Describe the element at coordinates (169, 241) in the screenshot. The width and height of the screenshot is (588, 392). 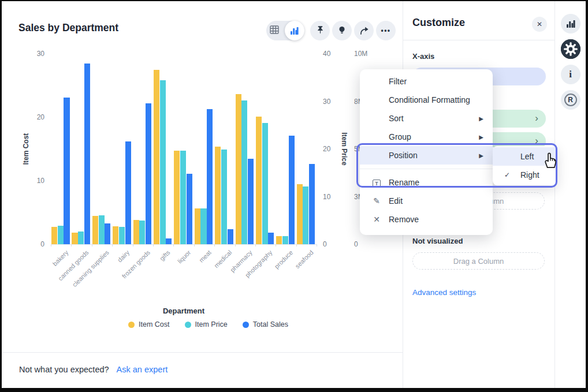
I see `bar-total-sales-gifts` at that location.